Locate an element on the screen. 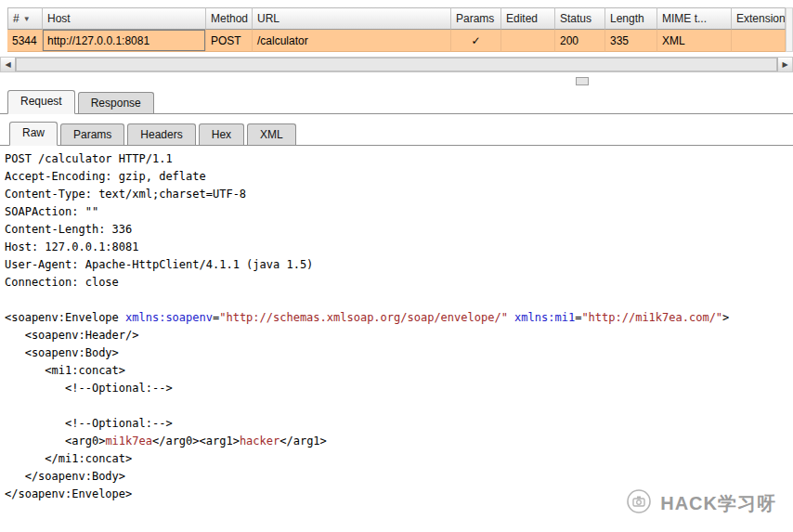 Image resolution: width=793 pixels, height=532 pixels. column-header-edited: Edited is located at coordinates (528, 19).